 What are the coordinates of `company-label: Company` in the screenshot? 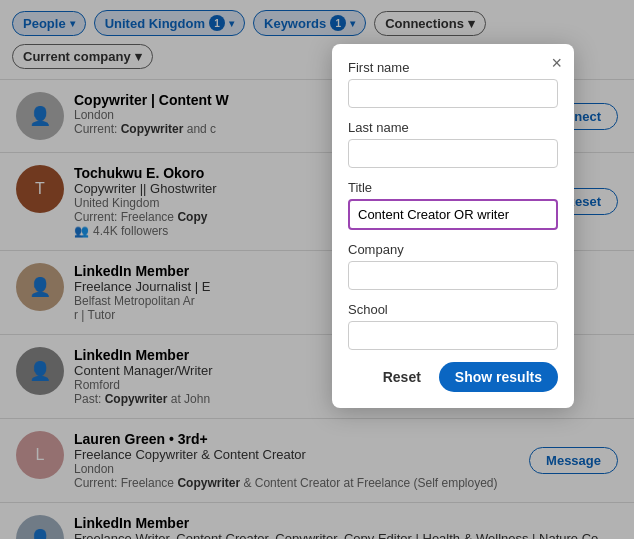 It's located at (453, 250).